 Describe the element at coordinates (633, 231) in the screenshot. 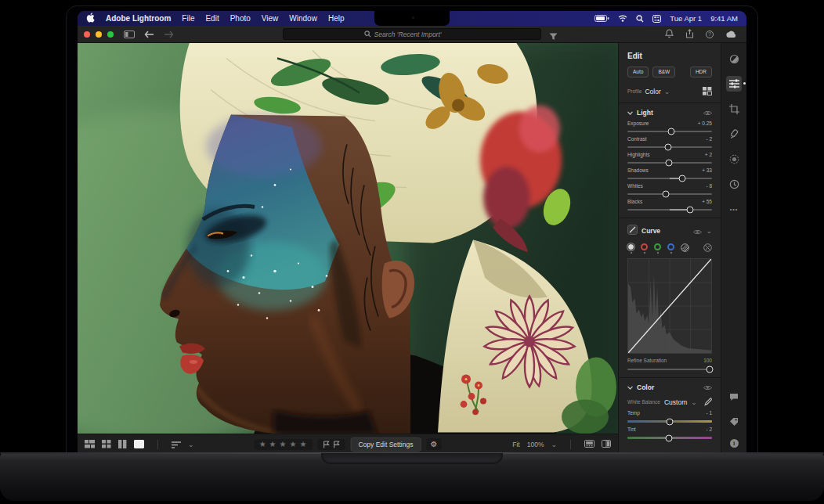

I see `tone-curve-icon` at that location.